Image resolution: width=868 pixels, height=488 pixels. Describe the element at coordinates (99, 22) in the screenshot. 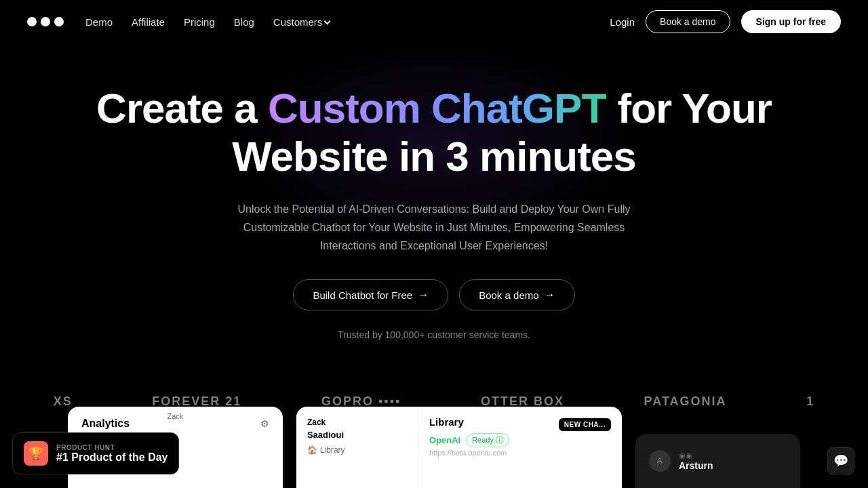

I see `nav-demo: Demo` at that location.